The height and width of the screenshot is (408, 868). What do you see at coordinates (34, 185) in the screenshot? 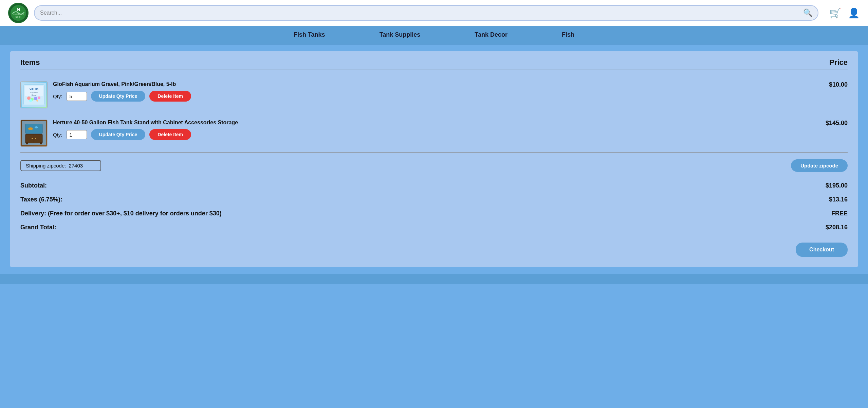
I see `subtotal-label: Subtotal:` at bounding box center [34, 185].